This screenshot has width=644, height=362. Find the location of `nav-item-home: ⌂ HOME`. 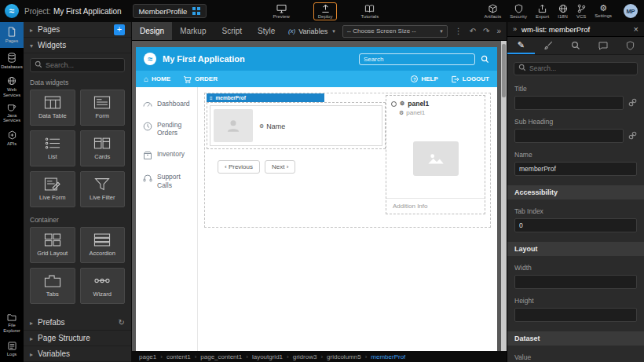

nav-item-home: ⌂ HOME is located at coordinates (157, 79).